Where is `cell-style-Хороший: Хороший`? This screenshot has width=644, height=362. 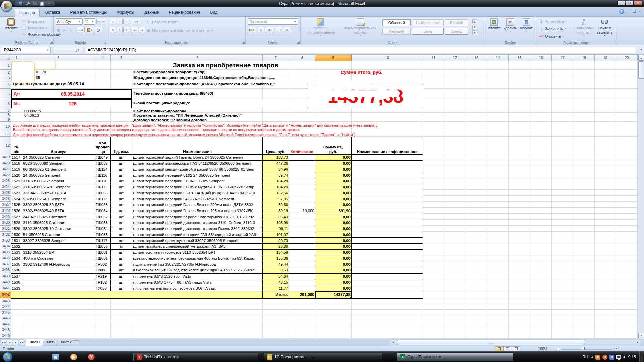
cell-style-Хороший: Хороший is located at coordinates (396, 31).